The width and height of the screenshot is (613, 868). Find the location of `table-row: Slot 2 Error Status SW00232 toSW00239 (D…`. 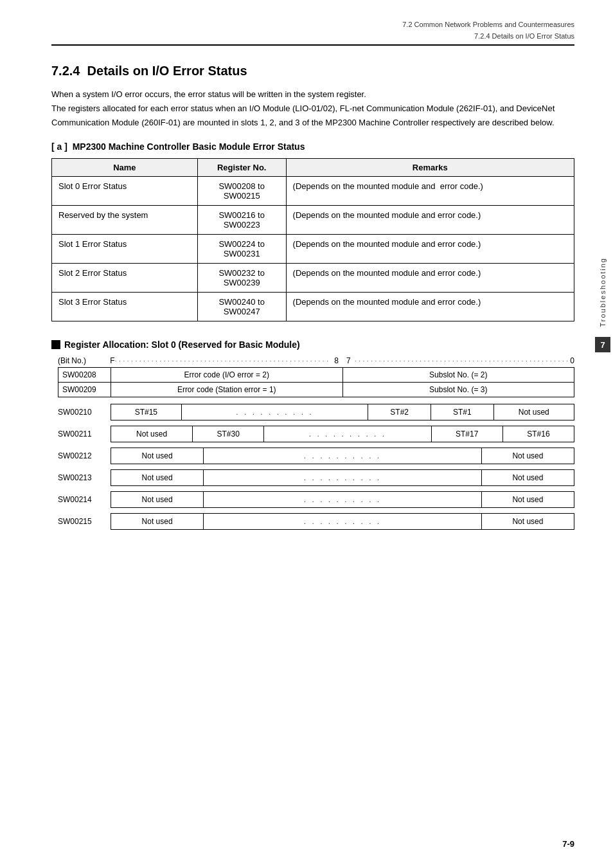

table-row: Slot 2 Error Status SW00232 toSW00239 (D… is located at coordinates (314, 278).